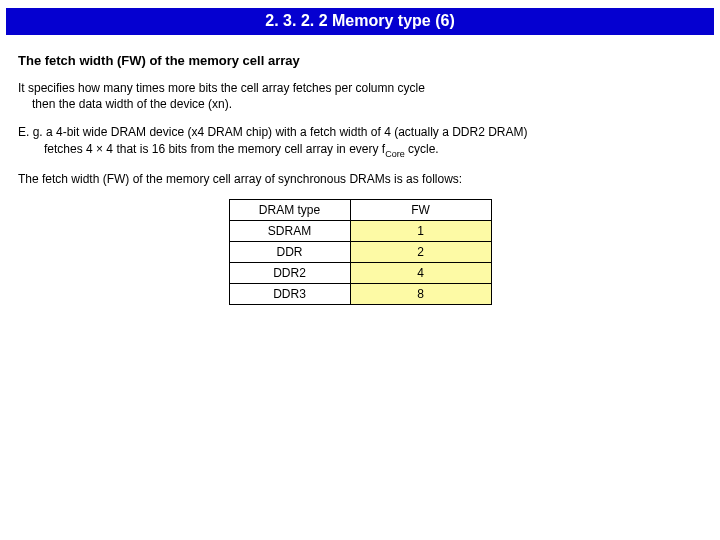 The height and width of the screenshot is (540, 720). I want to click on table-header-row: DRAM type FW, so click(360, 210).